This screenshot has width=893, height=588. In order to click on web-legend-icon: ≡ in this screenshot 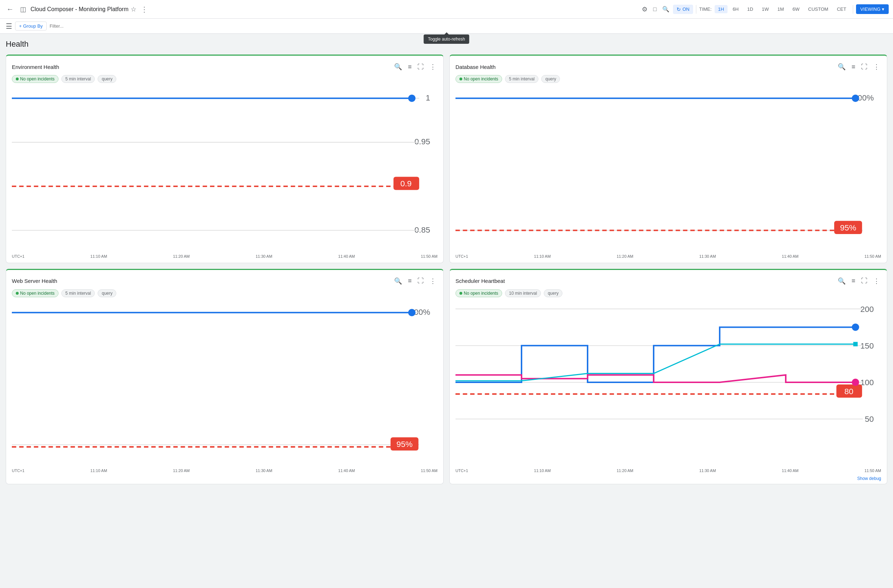, I will do `click(410, 281)`.